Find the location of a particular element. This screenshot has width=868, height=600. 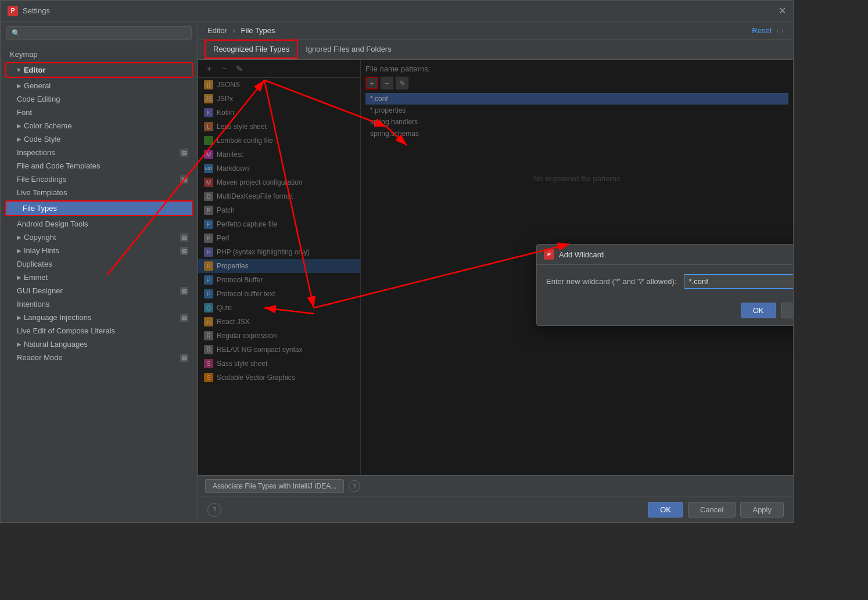

keymap-label: Keymap is located at coordinates (24, 55).